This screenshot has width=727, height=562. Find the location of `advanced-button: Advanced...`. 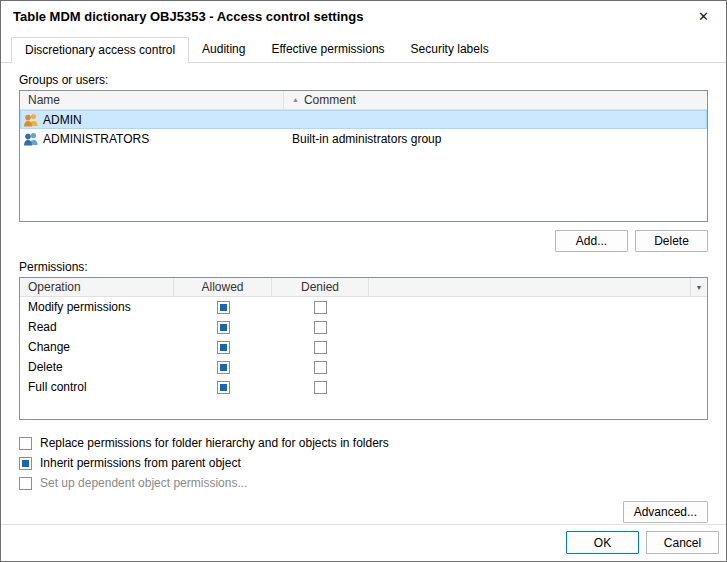

advanced-button: Advanced... is located at coordinates (666, 512).